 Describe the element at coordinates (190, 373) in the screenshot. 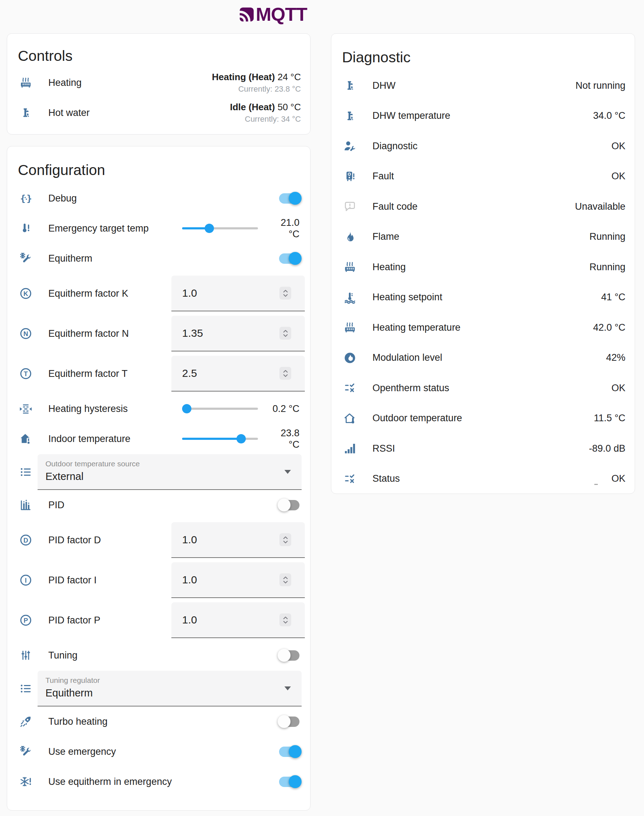

I see `number-value: 2.5` at that location.